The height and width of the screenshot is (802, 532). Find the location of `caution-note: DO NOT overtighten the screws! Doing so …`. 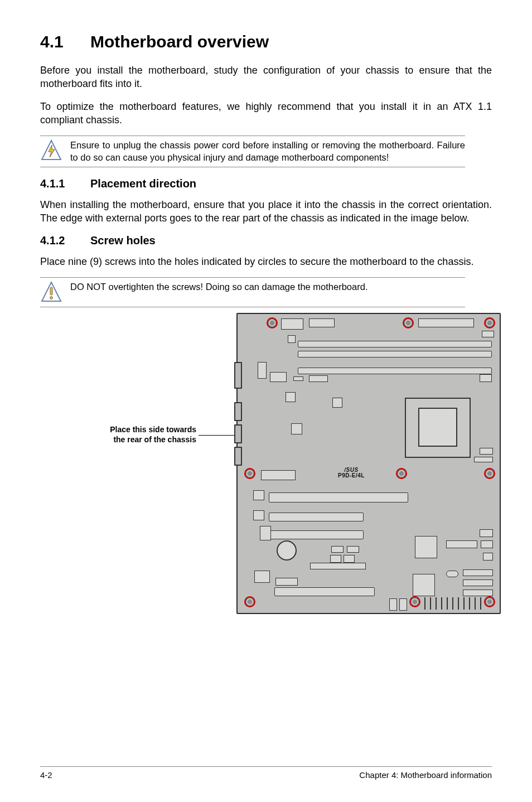

caution-note: DO NOT overtighten the screws! Doing so … is located at coordinates (253, 292).